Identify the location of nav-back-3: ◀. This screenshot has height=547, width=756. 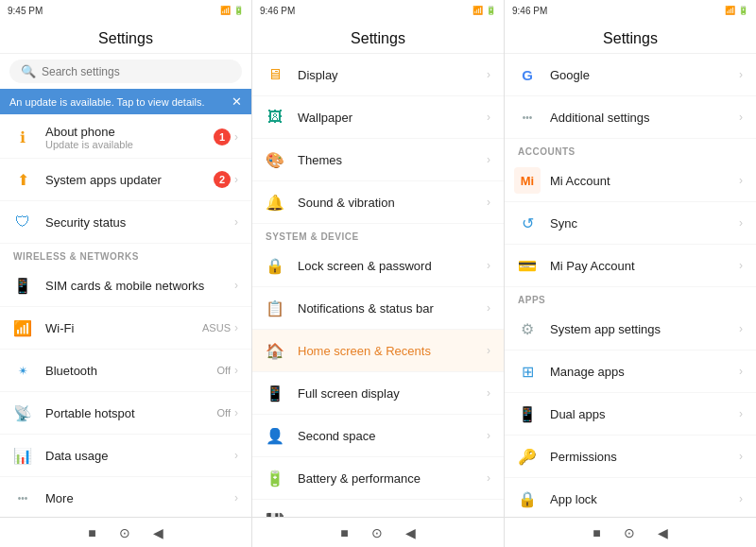
(663, 533).